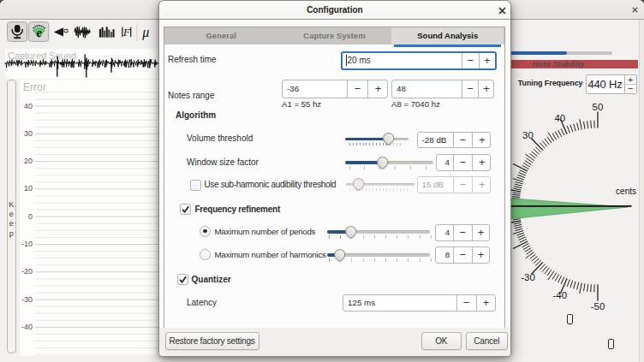  I want to click on svg-text: e, so click(39, 32).